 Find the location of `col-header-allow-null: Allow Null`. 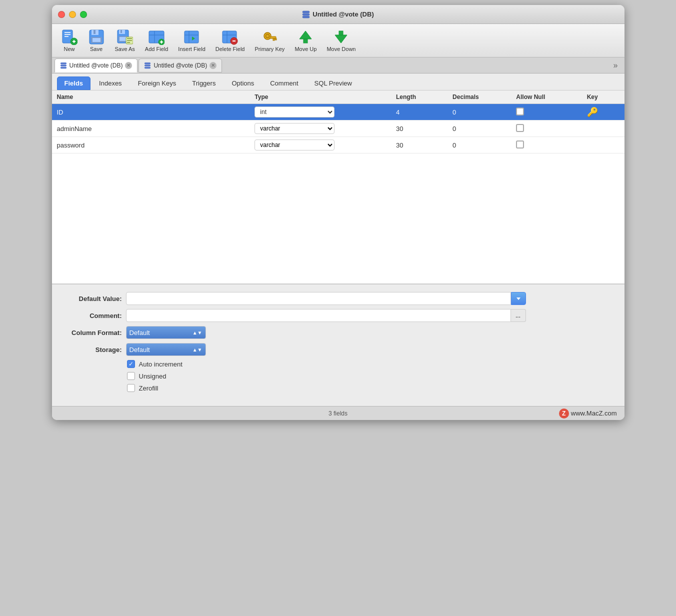

col-header-allow-null: Allow Null is located at coordinates (546, 97).